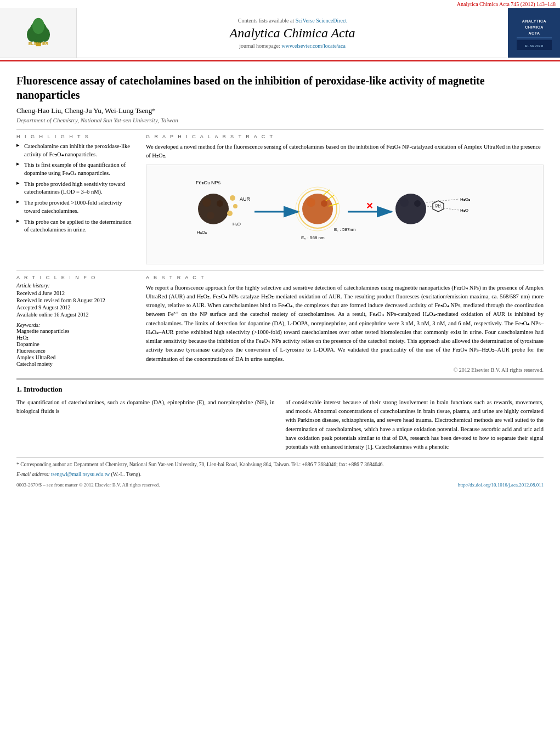 This screenshot has width=560, height=741. Describe the element at coordinates (280, 111) in the screenshot. I see `authors: Cheng-Hao Liu, Cheng-Ju Yu, Wei-Lung Tse…` at that location.